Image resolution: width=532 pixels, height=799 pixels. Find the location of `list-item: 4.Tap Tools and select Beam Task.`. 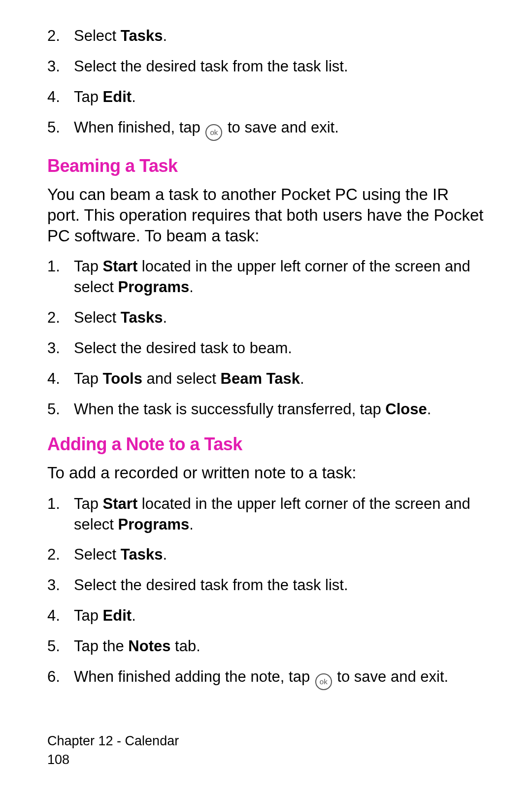

list-item: 4.Tap Tools and select Beam Task. is located at coordinates (266, 379).